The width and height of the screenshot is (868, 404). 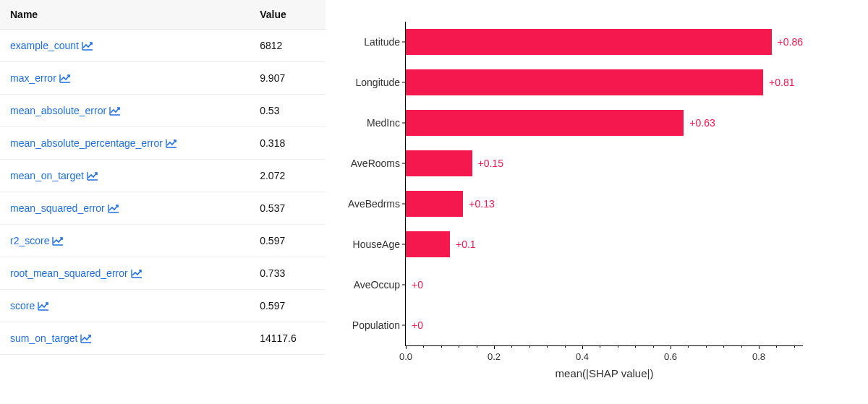 I want to click on bar-value-label: +0.1, so click(x=466, y=244).